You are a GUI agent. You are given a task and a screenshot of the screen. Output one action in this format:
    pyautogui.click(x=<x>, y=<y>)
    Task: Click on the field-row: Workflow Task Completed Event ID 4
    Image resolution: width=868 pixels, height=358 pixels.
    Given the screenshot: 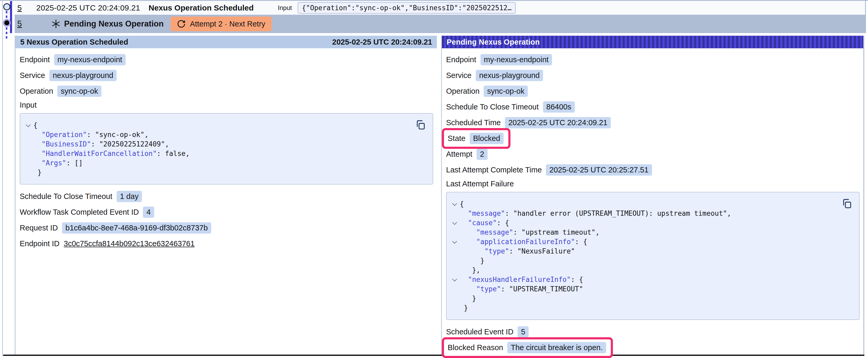 What is the action you would take?
    pyautogui.click(x=226, y=212)
    